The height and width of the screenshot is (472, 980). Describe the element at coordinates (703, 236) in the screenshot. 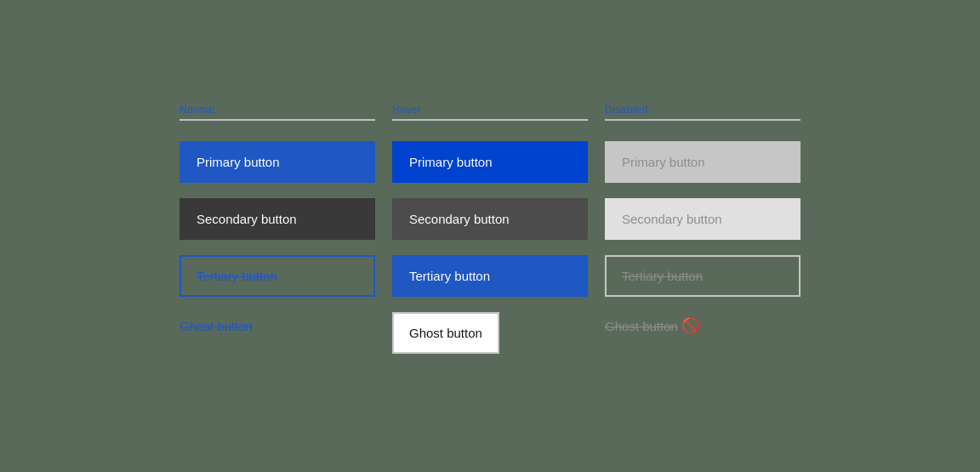

I see `column-disabled: Disabled Primary button Secondary button…` at that location.